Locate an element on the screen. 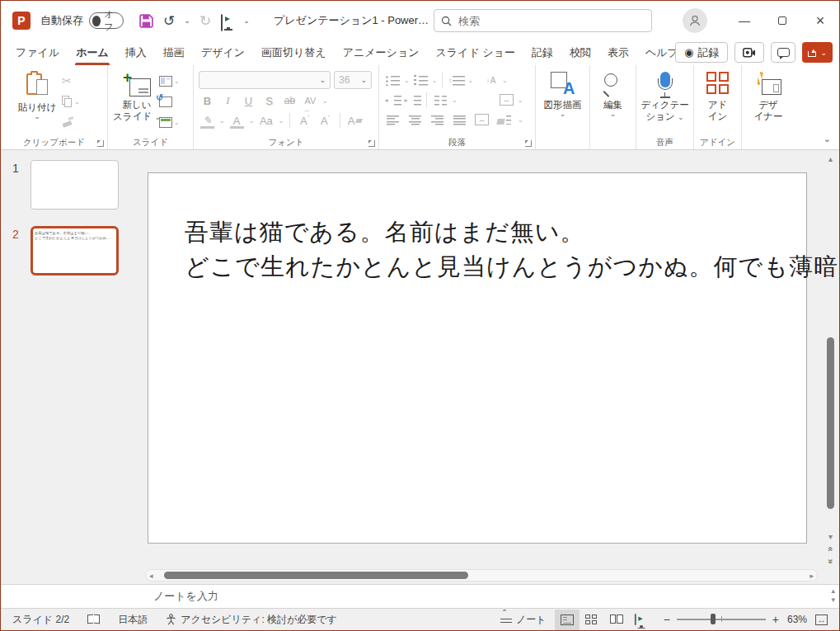  slide-2-thumb: 吾輩は猫である。名前はまだ無い。 どこで生れたかとんと見当けんとうがつかぬ。何で… is located at coordinates (74, 251).